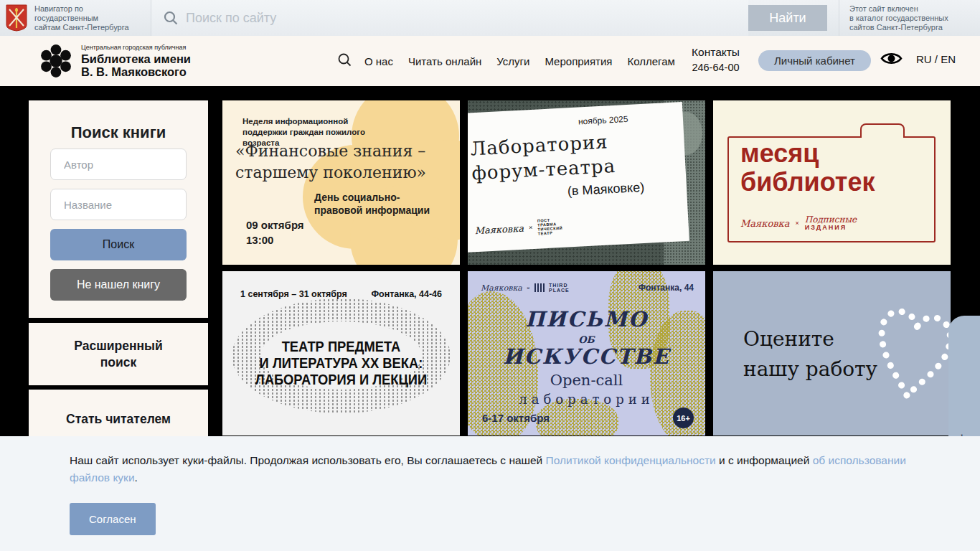 The image size is (980, 551). Describe the element at coordinates (82, 19) in the screenshot. I see `gov-navigator-label: Навигатор по государственным сайтам Санк…` at that location.